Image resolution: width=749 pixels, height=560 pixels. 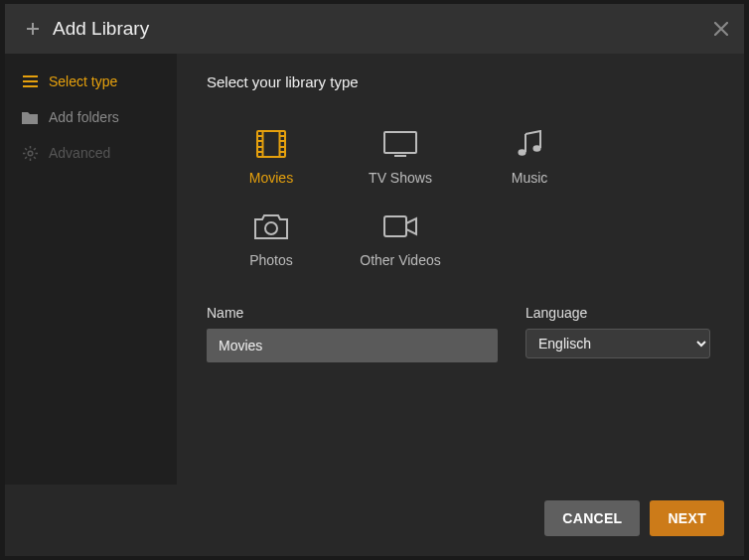 What do you see at coordinates (374, 520) in the screenshot?
I see `modal-footer: CANCEL NEXT` at bounding box center [374, 520].